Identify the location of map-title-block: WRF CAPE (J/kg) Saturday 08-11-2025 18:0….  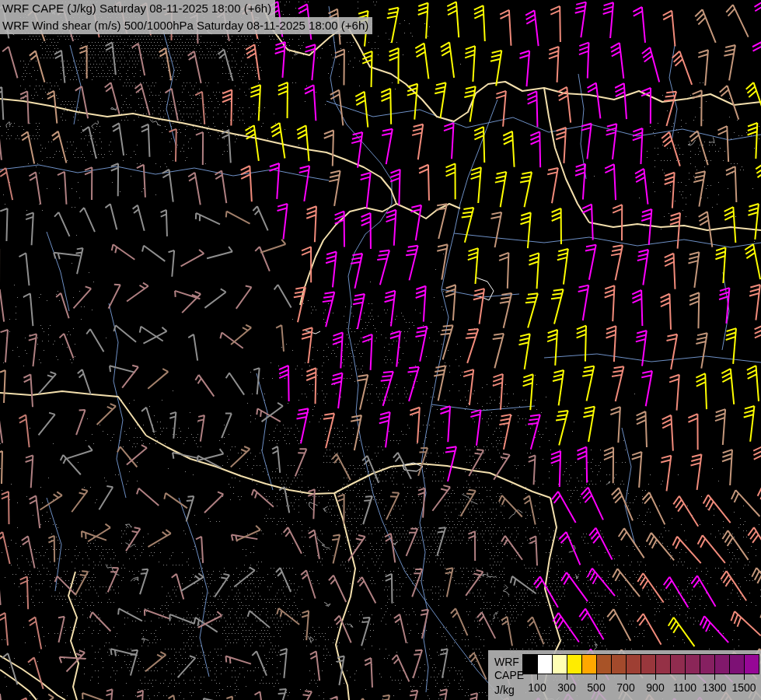
(187, 17).